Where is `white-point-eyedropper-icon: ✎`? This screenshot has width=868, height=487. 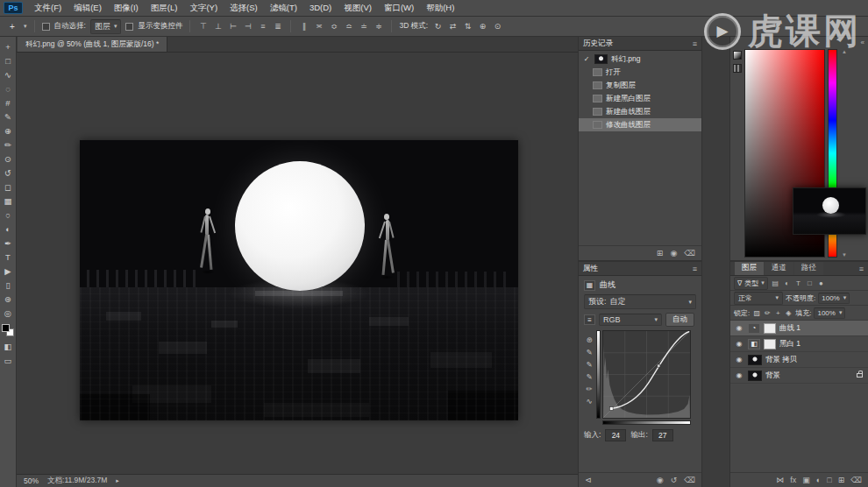
white-point-eyedropper-icon: ✎ is located at coordinates (589, 377).